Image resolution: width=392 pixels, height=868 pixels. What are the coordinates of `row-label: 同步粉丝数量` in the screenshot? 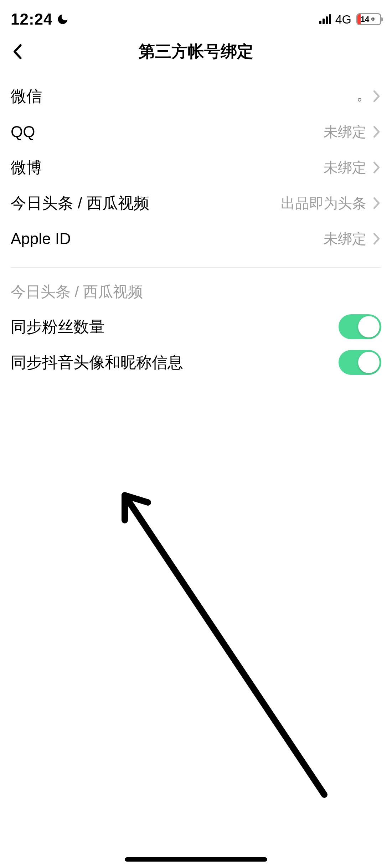 It's located at (58, 327).